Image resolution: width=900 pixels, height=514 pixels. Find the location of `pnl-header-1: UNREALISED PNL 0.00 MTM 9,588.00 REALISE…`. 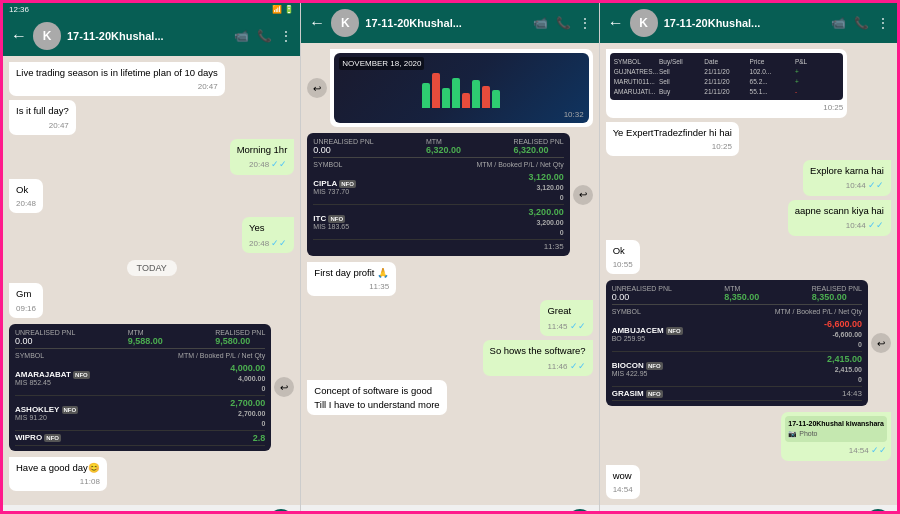

pnl-header-1: UNREALISED PNL 0.00 MTM 9,588.00 REALISE… is located at coordinates (140, 339).